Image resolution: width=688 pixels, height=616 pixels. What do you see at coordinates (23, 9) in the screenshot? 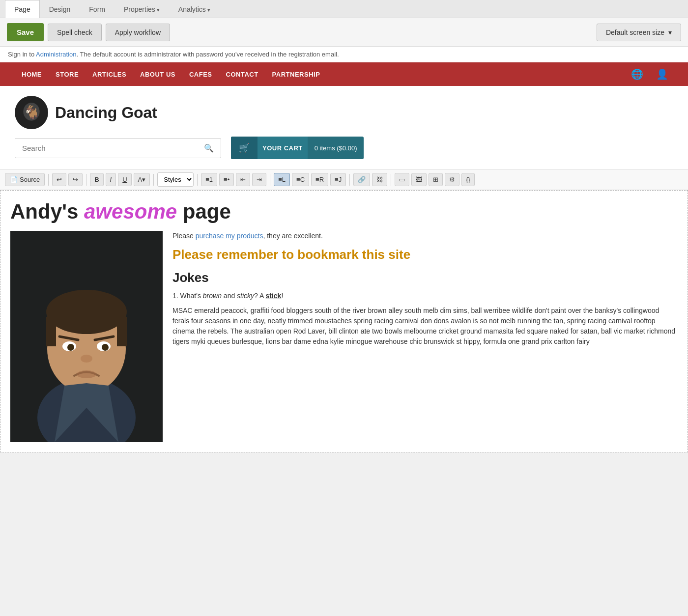
I see `tab-page: Page` at bounding box center [23, 9].